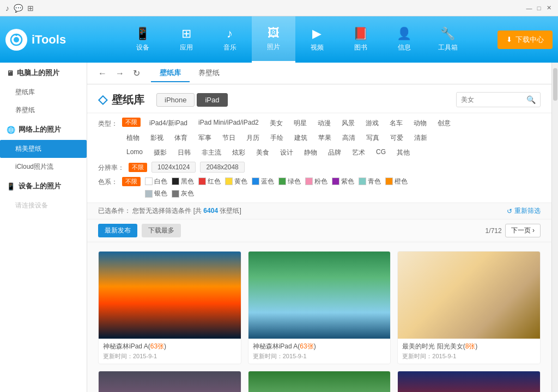 The height and width of the screenshot is (392, 558). What do you see at coordinates (239, 152) in the screenshot?
I see `filter-tag-dazzle: 炫彩` at bounding box center [239, 152].